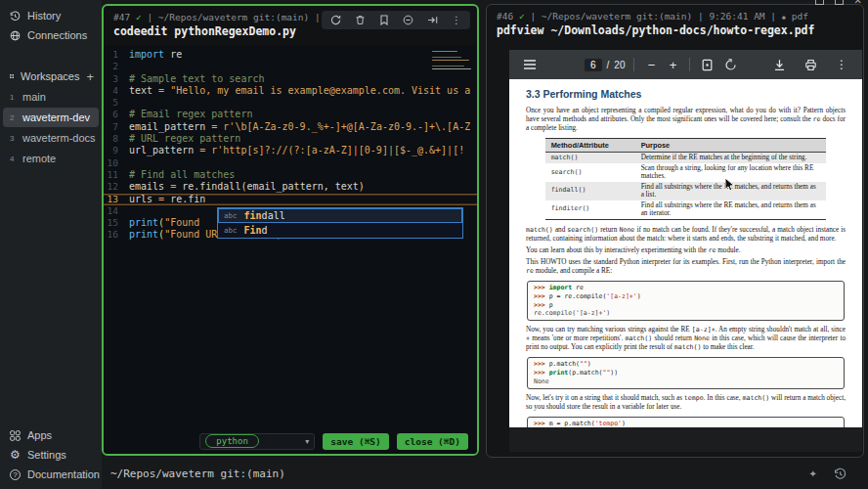 The image size is (868, 489). What do you see at coordinates (858, 3) in the screenshot?
I see `window-close-button: ✕` at bounding box center [858, 3].